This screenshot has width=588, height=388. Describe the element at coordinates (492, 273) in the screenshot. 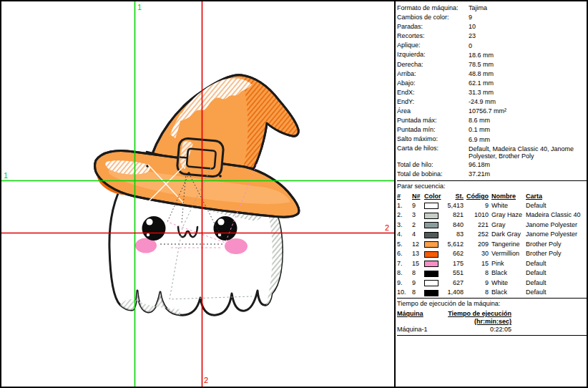

I see `stop-sequence-row: 8.85518BlackDefault` at that location.